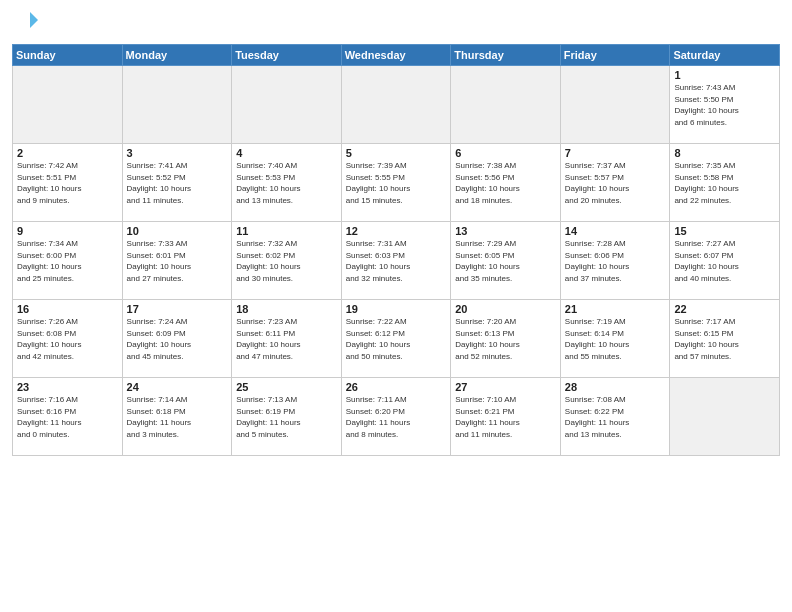  What do you see at coordinates (616, 417) in the screenshot?
I see `day-info: Sunrise: 7:08 AM Sunset: 6:22 PM Dayligh…` at bounding box center [616, 417].